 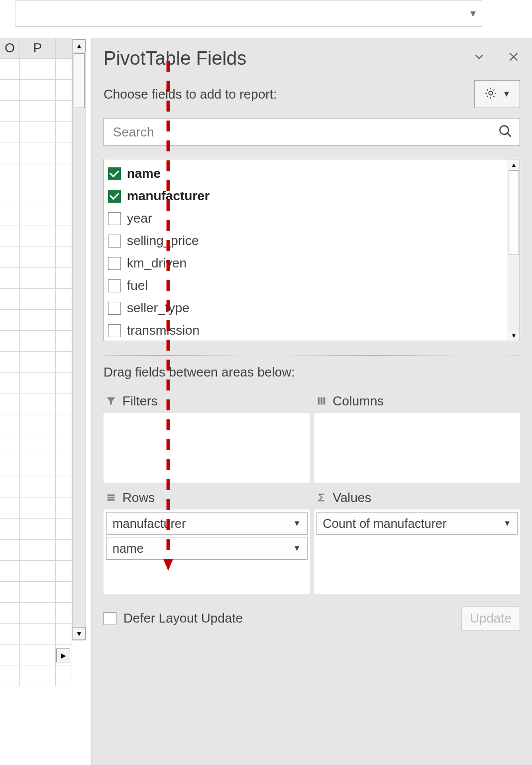 What do you see at coordinates (207, 548) in the screenshot?
I see `rows-pill: name▼` at bounding box center [207, 548].